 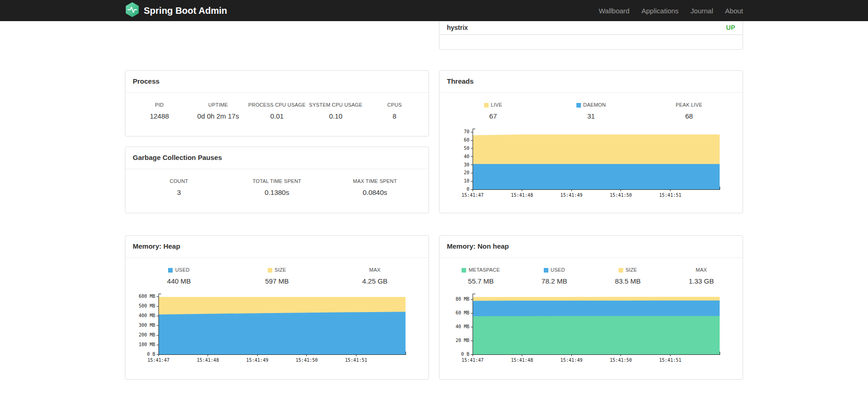 What do you see at coordinates (621, 195) in the screenshot?
I see `svg-text: 15:41:50` at bounding box center [621, 195].